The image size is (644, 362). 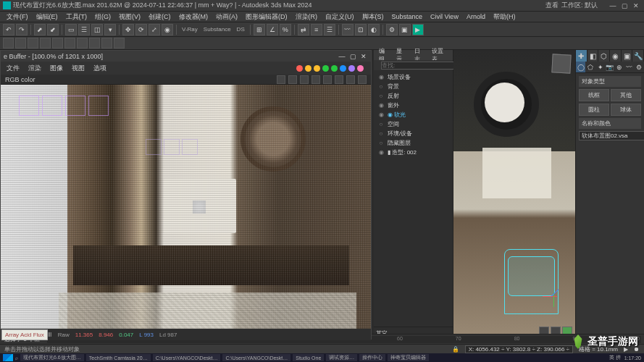 What do you see at coordinates (342, 358) in the screenshot?
I see `taskbar-item: 调试资源…` at bounding box center [342, 358].